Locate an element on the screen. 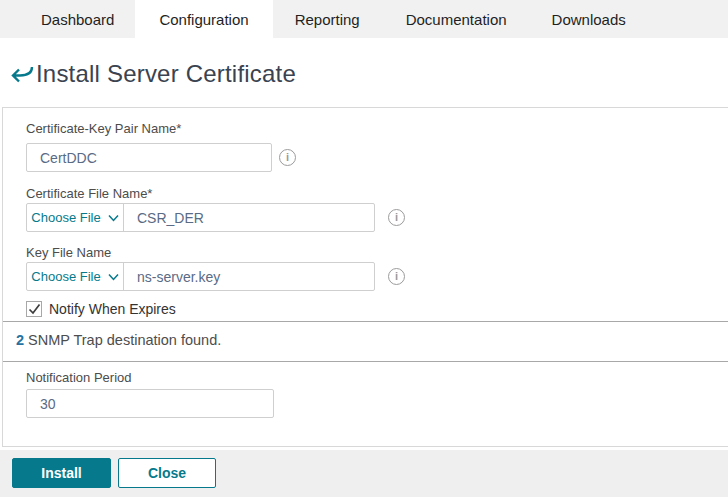 Image resolution: width=728 pixels, height=501 pixels. cert-key-pair-label: Certificate-Key Pair Name* is located at coordinates (104, 128).